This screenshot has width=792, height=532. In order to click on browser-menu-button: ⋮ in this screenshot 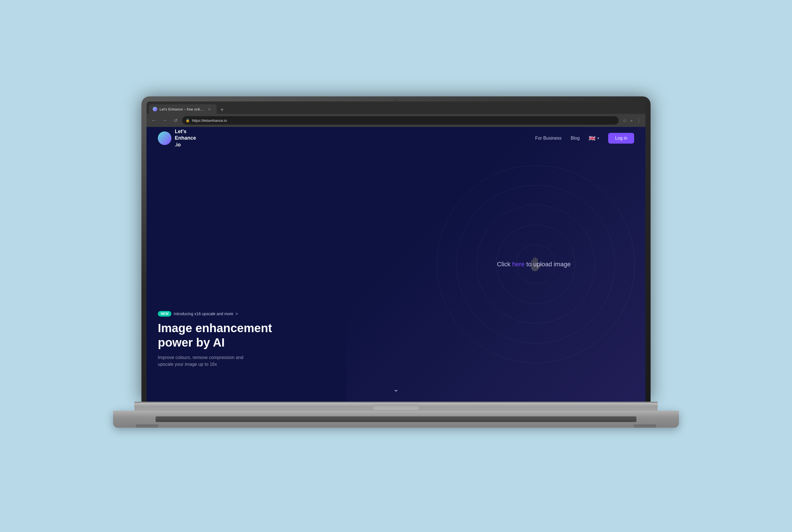, I will do `click(639, 121)`.